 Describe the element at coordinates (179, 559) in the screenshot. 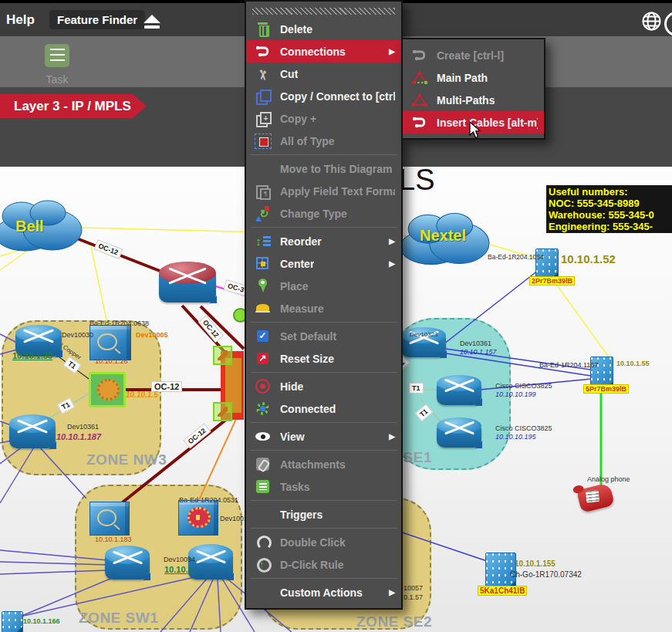

I see `device-label: Dev10054` at that location.